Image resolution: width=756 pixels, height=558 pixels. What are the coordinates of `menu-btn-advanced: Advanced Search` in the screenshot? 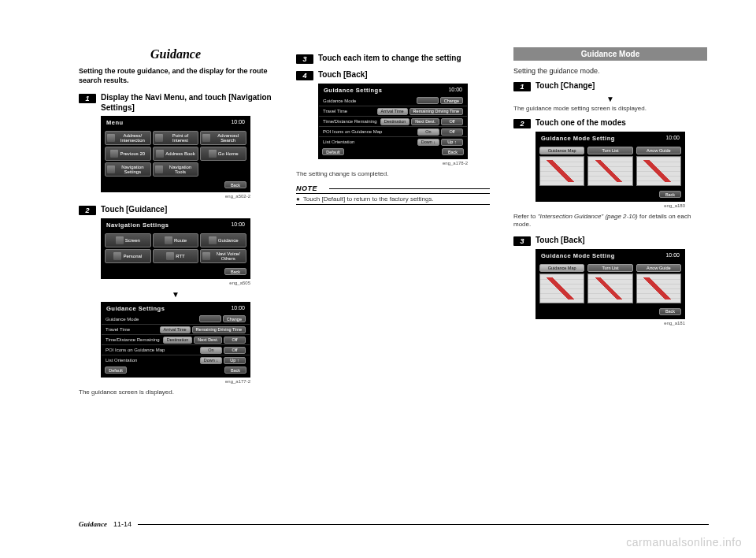 It's located at (224, 138).